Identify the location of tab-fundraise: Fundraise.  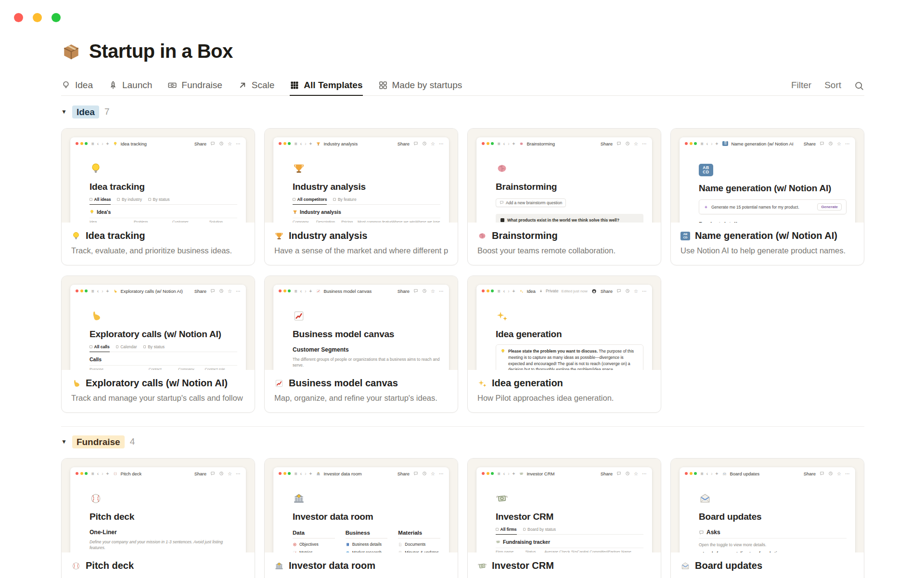
(195, 86).